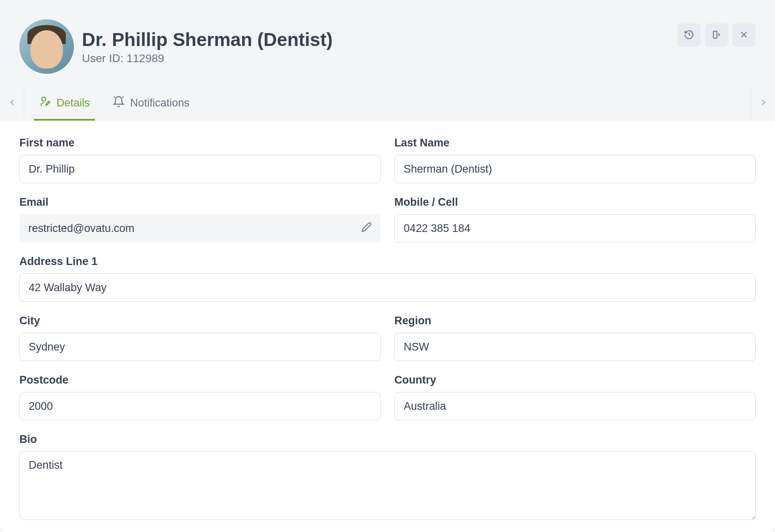 The image size is (775, 532). Describe the element at coordinates (575, 406) in the screenshot. I see `country-input` at that location.